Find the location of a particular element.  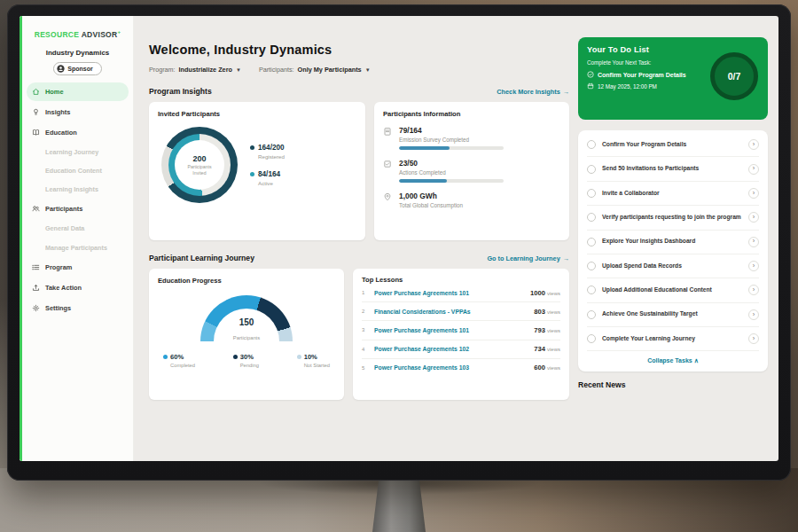

gauge-center-label: Participants is located at coordinates (246, 338).